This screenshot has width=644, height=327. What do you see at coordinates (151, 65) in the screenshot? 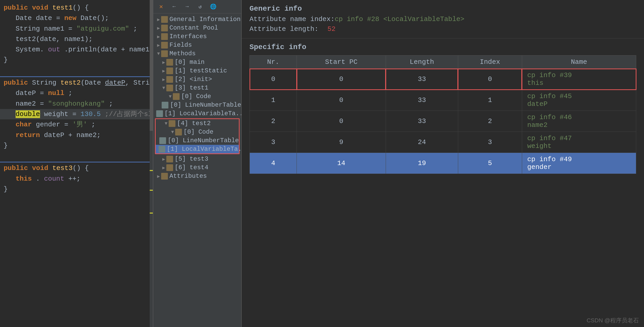
I see `scroll-thumb` at bounding box center [151, 65].